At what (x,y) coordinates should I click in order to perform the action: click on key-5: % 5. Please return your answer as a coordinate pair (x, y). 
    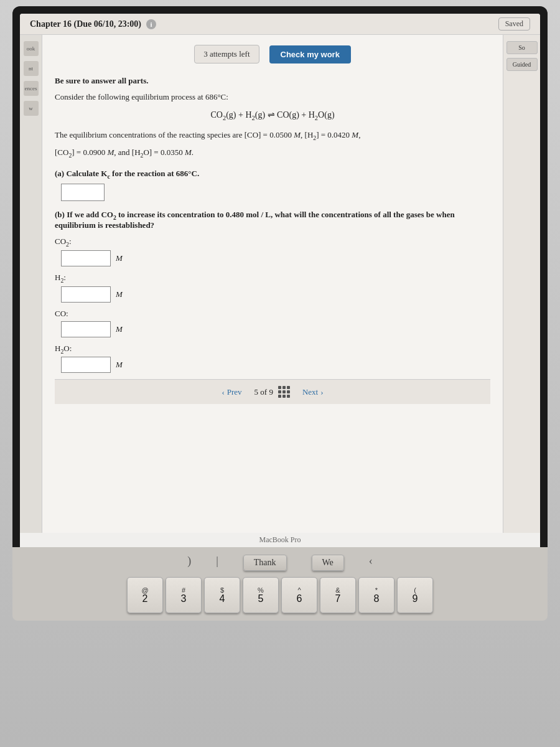
    Looking at the image, I should click on (261, 595).